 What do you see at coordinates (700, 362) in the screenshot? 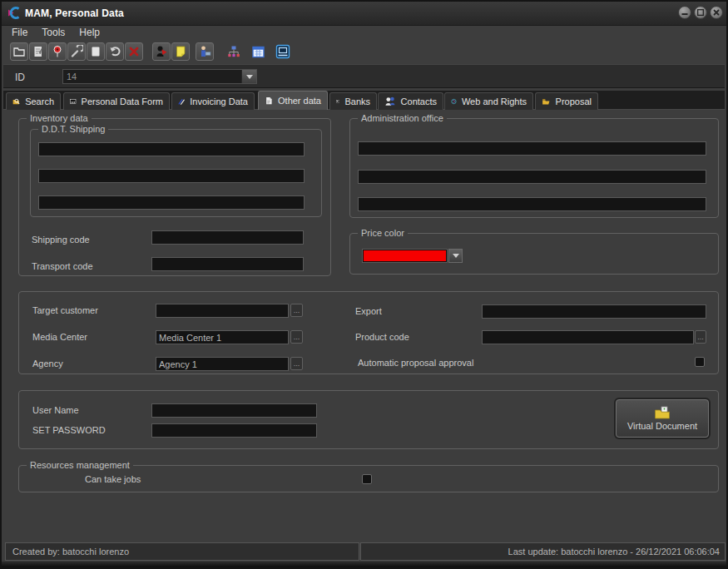
I see `automatic-proposal-approval-checkbox` at bounding box center [700, 362].